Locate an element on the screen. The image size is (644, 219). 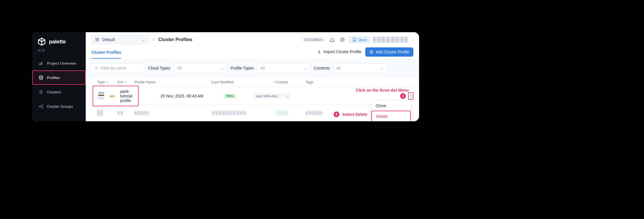
sidebar-item-label: Cluster Groups is located at coordinates (60, 106).